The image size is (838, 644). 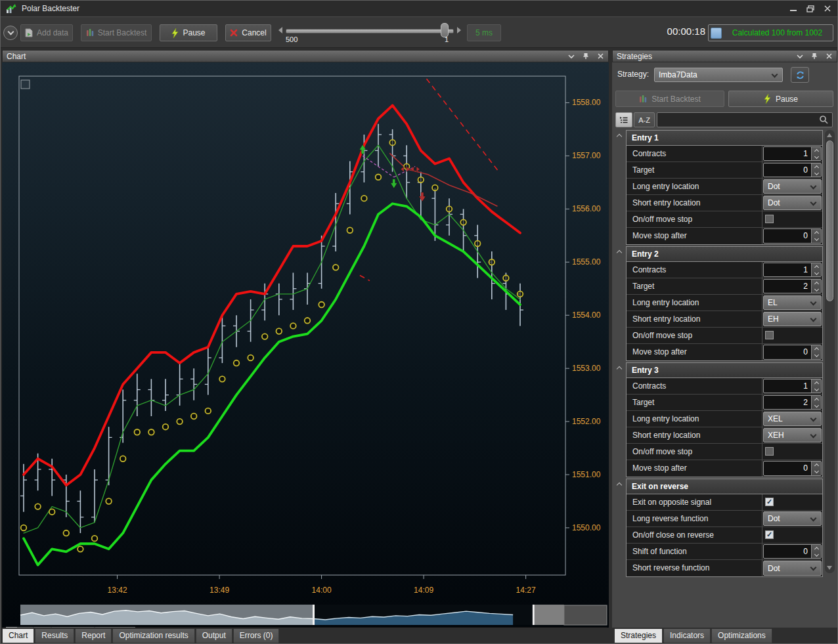 I want to click on toolbar-menu-button, so click(x=11, y=33).